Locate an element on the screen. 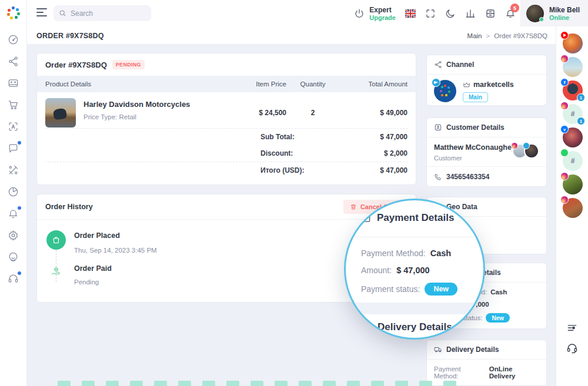 The width and height of the screenshot is (588, 386). notification-count-badge: 5 is located at coordinates (515, 8).